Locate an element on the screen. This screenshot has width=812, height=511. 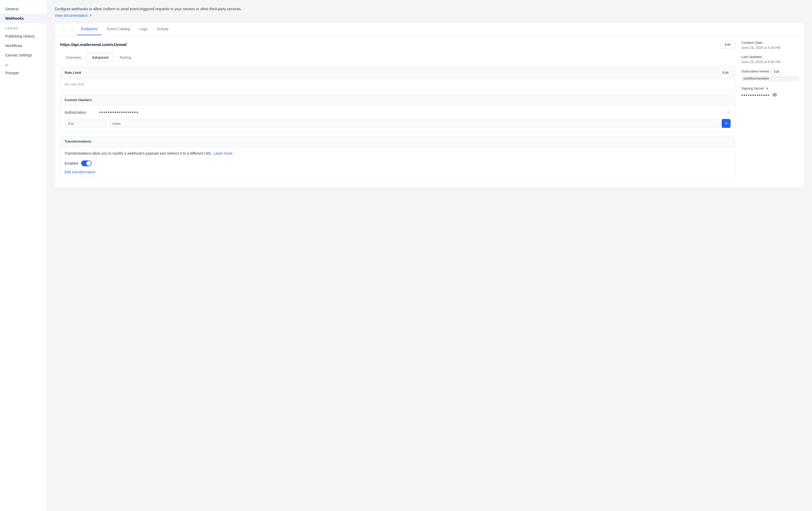
signing-secret-dropdown-button: ▼ is located at coordinates (767, 88).